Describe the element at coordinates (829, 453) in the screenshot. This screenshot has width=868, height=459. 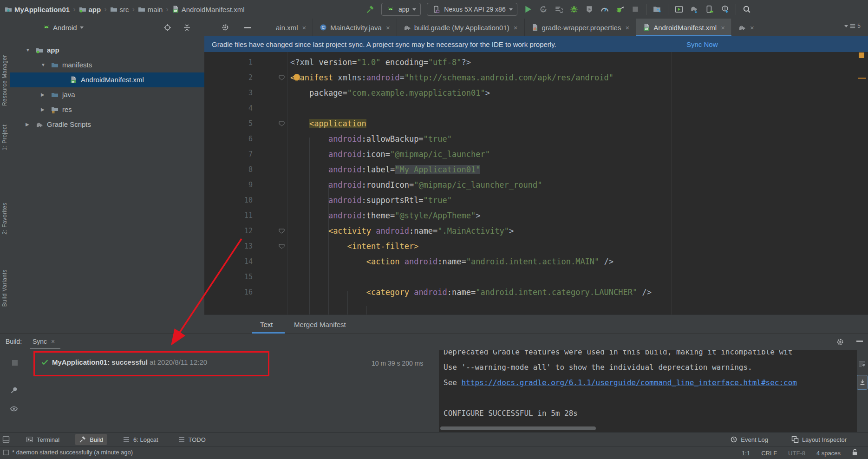
I see `indent-setting: 4 spaces` at that location.